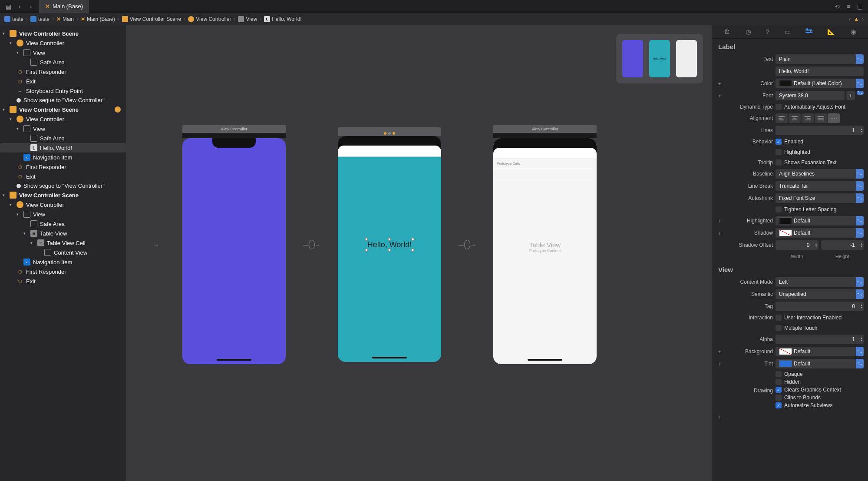  I want to click on highlighted-color-select: Default⌃⌄, so click(820, 221).